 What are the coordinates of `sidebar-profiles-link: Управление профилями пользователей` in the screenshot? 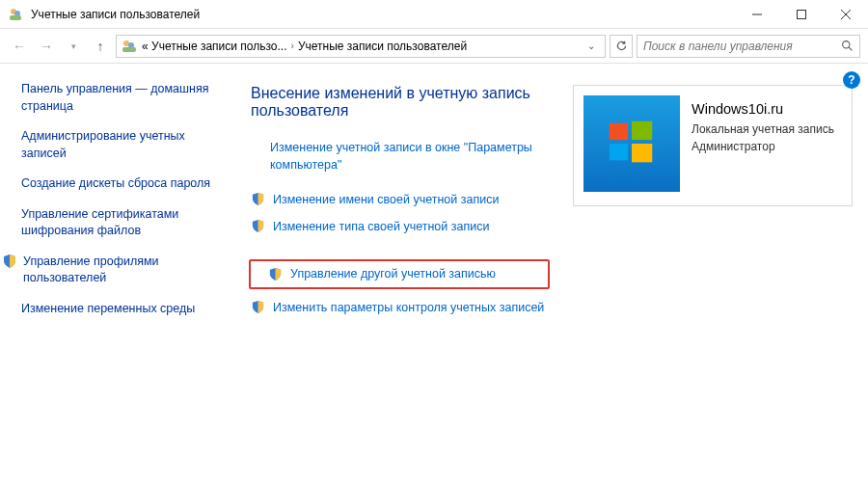 It's located at (122, 270).